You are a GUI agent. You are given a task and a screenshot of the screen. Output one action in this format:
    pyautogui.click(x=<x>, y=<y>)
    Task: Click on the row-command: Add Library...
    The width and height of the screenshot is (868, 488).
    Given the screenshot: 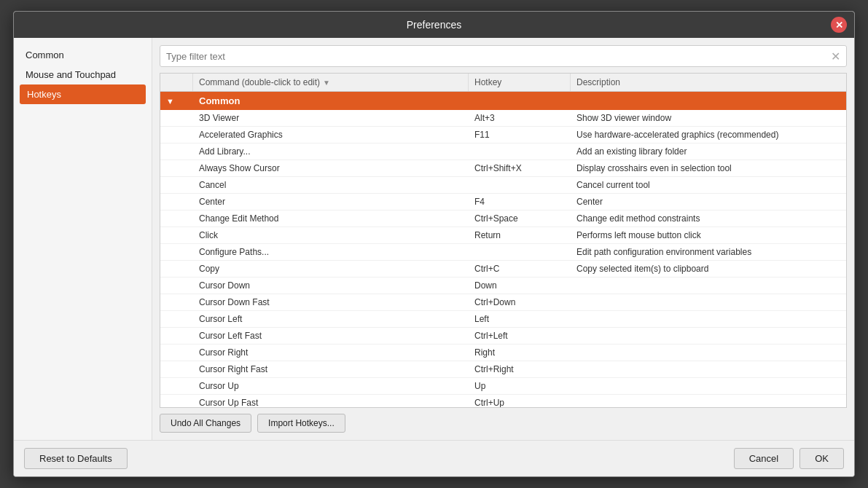 What is the action you would take?
    pyautogui.click(x=331, y=151)
    